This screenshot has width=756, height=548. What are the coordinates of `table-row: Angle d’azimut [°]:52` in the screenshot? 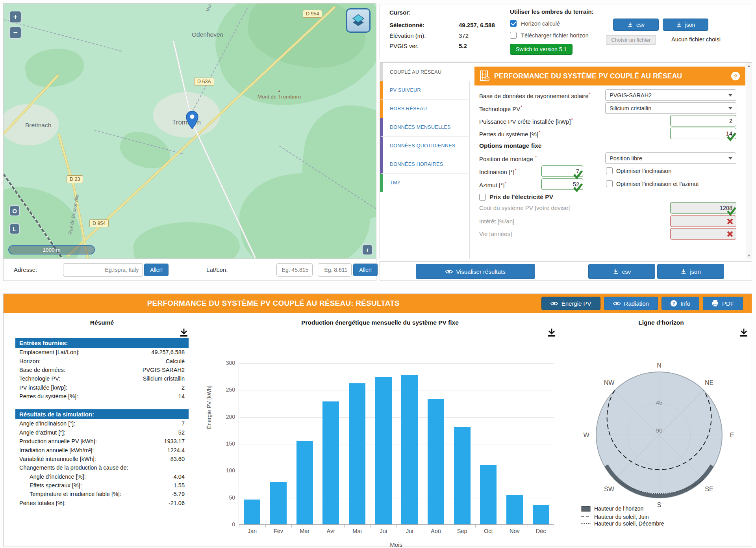 It's located at (102, 433).